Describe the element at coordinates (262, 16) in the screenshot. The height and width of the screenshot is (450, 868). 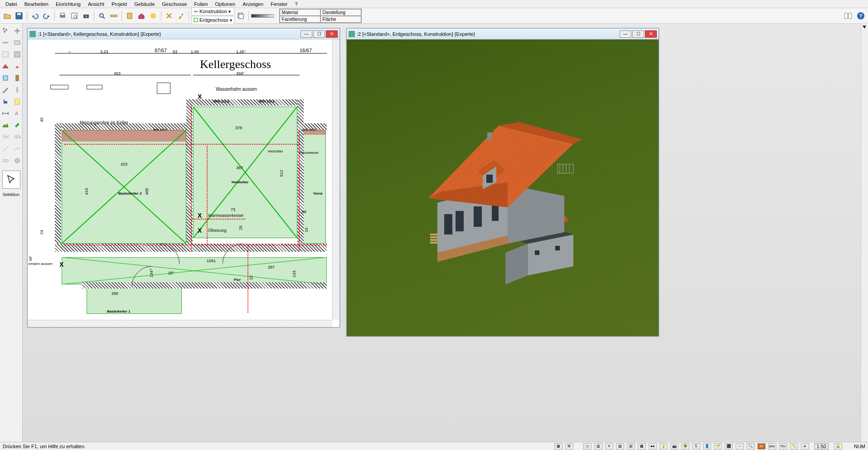
I see `brightness-slider` at that location.